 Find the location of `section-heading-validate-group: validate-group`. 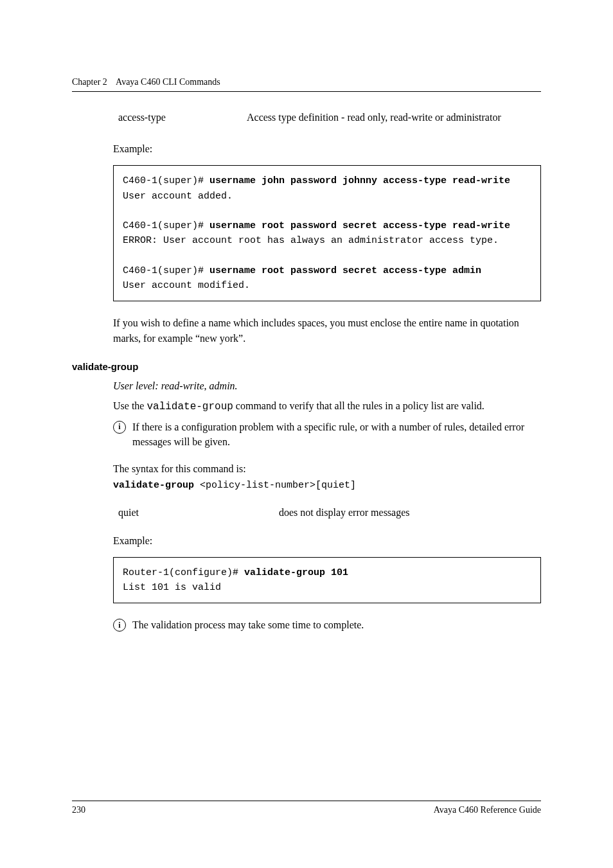

section-heading-validate-group: validate-group is located at coordinates (306, 366).